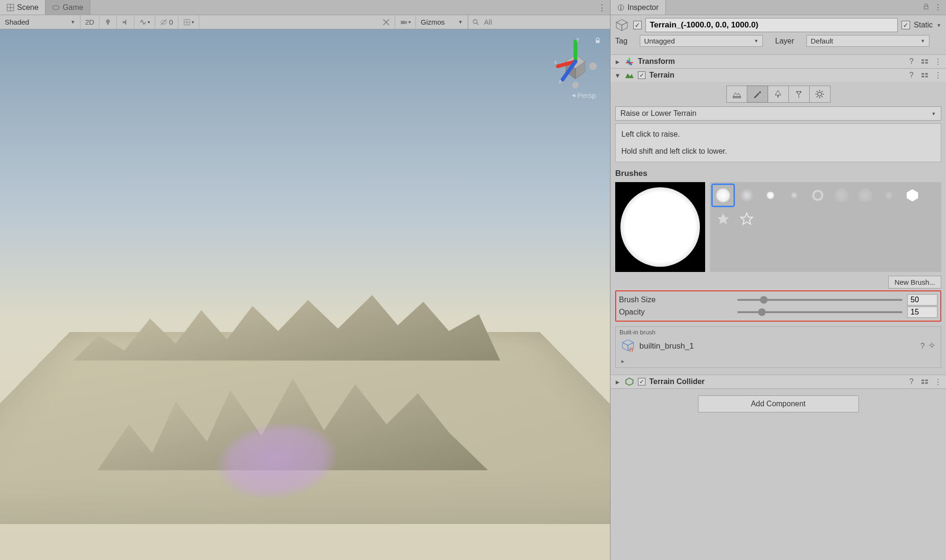 This screenshot has height=560, width=946. I want to click on terrain-mode-label: Raise or Lower Terrain, so click(659, 114).